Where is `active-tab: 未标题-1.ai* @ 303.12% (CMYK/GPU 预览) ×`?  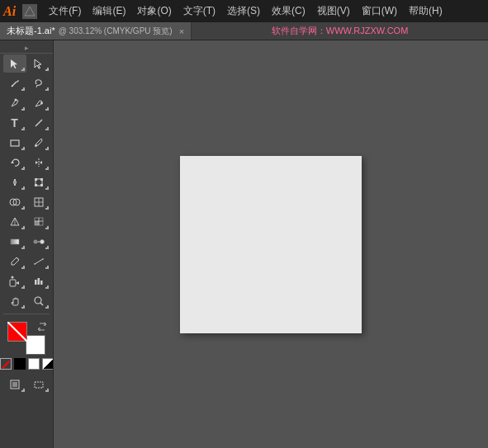 active-tab: 未标题-1.ai* @ 303.12% (CMYK/GPU 预览) × is located at coordinates (96, 31).